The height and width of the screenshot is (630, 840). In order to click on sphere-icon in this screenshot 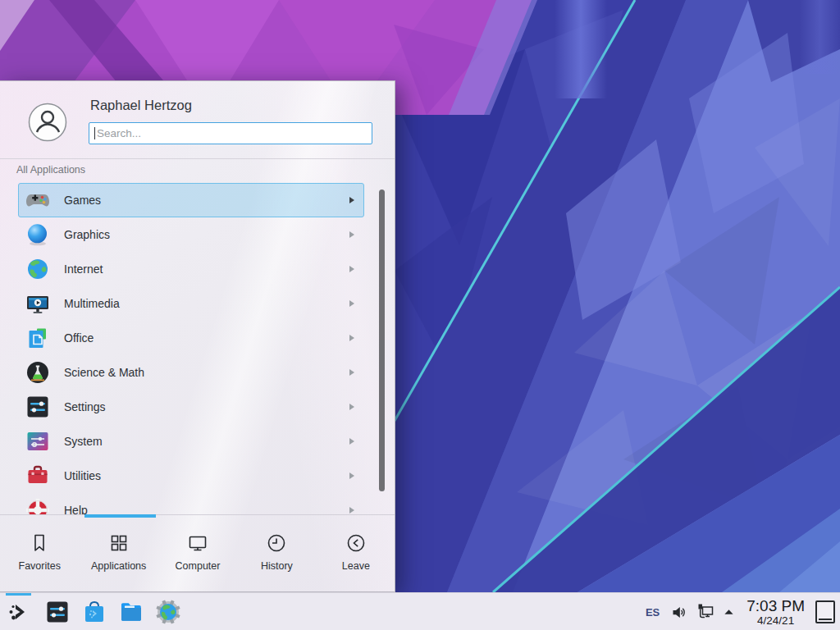, I will do `click(38, 235)`.